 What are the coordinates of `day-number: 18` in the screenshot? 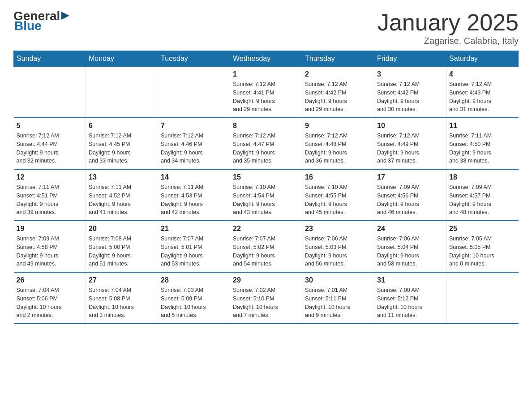 It's located at (483, 177).